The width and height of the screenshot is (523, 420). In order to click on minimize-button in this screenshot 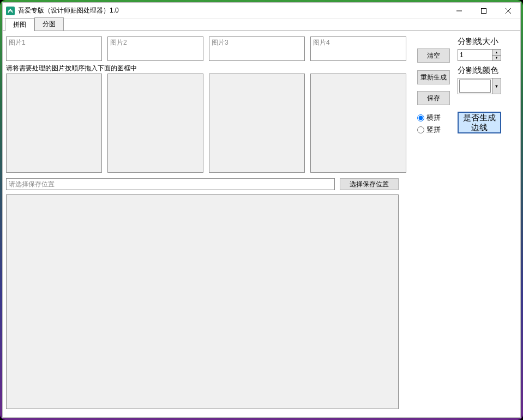, I will do `click(459, 11)`.